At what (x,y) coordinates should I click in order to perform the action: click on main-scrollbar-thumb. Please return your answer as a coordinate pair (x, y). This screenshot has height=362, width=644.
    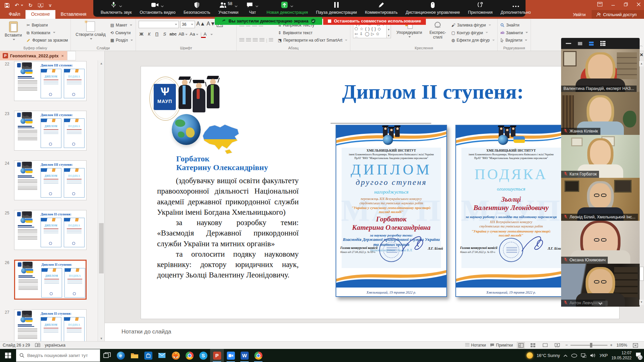
    Looking at the image, I should click on (642, 274).